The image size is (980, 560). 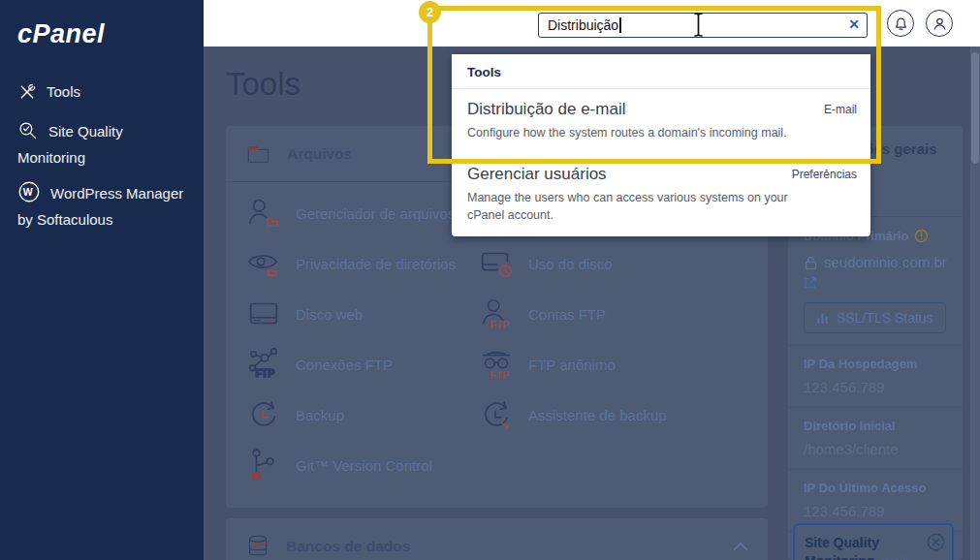 I want to click on tool-item-web-disk: Disco web, so click(x=362, y=314).